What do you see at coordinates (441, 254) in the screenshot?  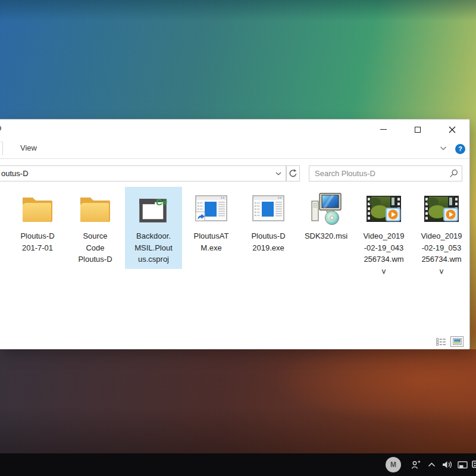 I see `file-name: Video_2019 -02-19_053 256734.wm v` at bounding box center [441, 254].